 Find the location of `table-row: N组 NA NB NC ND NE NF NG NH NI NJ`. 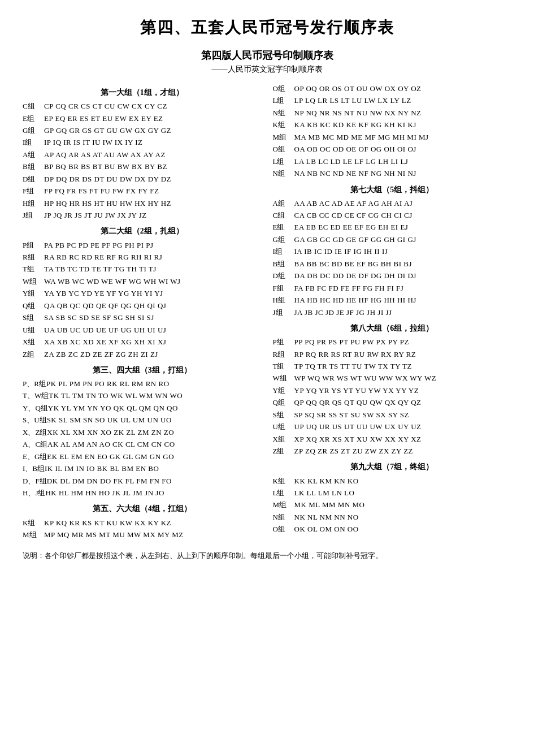

table-row: N组 NA NB NC ND NE NF NG NH NI NJ is located at coordinates (392, 173).